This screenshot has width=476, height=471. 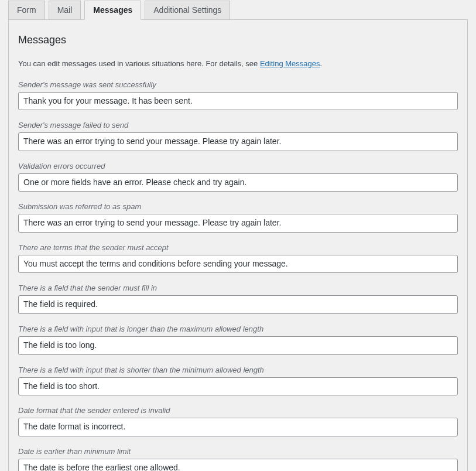 I want to click on intro-suffix: ., so click(x=321, y=63).